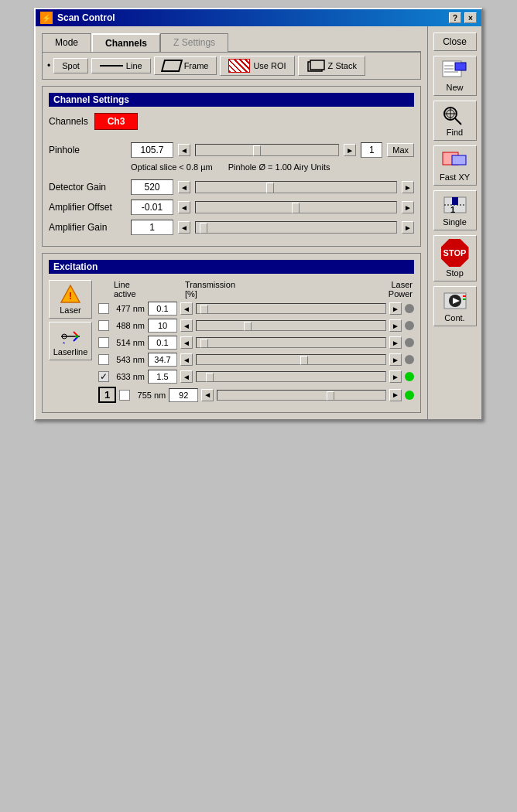  What do you see at coordinates (163, 326) in the screenshot?
I see `exc-488-text: 10` at bounding box center [163, 326].